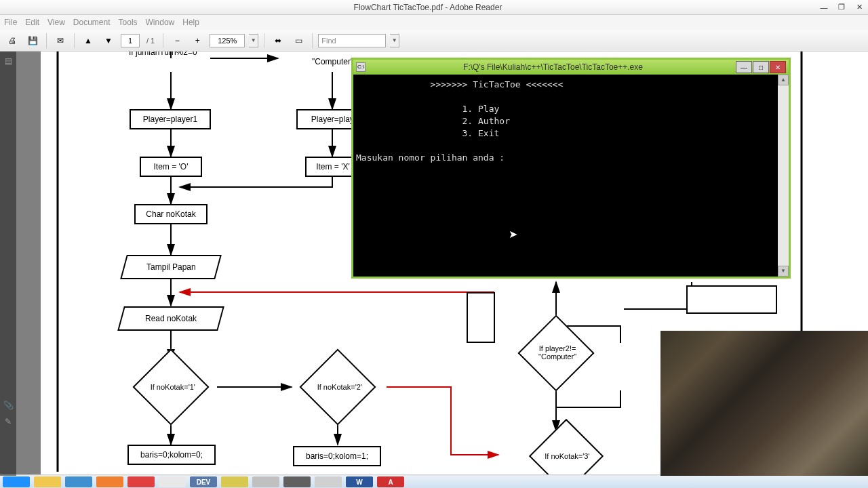 This screenshot has width=868, height=488. Describe the element at coordinates (171, 167) in the screenshot. I see `fc-item-o: Item = 'O'` at that location.